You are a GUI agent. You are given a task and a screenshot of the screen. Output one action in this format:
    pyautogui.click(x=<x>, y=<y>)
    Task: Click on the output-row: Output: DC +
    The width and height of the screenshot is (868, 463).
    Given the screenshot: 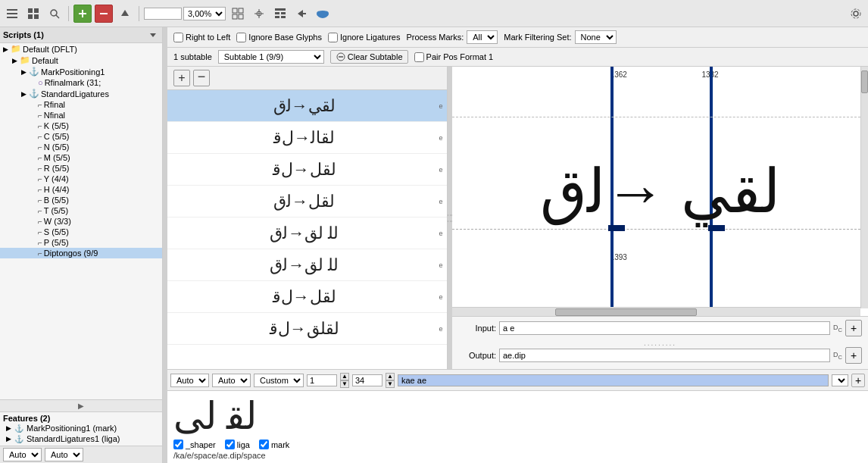 What is the action you would take?
    pyautogui.click(x=660, y=355)
    